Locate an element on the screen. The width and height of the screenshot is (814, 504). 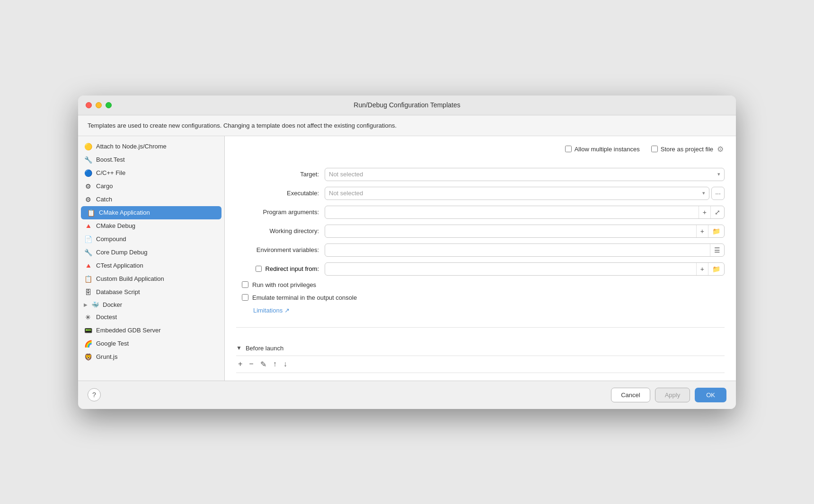
emulate-terminal-checkbox is located at coordinates (245, 297).